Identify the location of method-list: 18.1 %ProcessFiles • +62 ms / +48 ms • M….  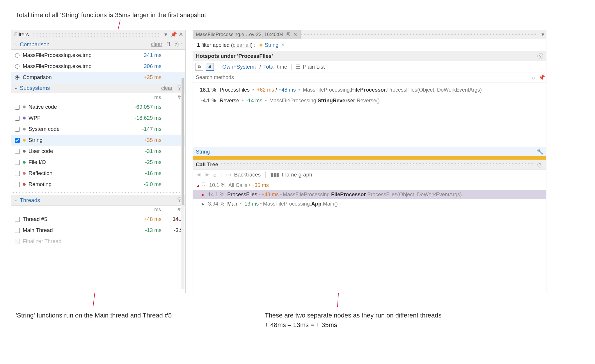
(370, 115).